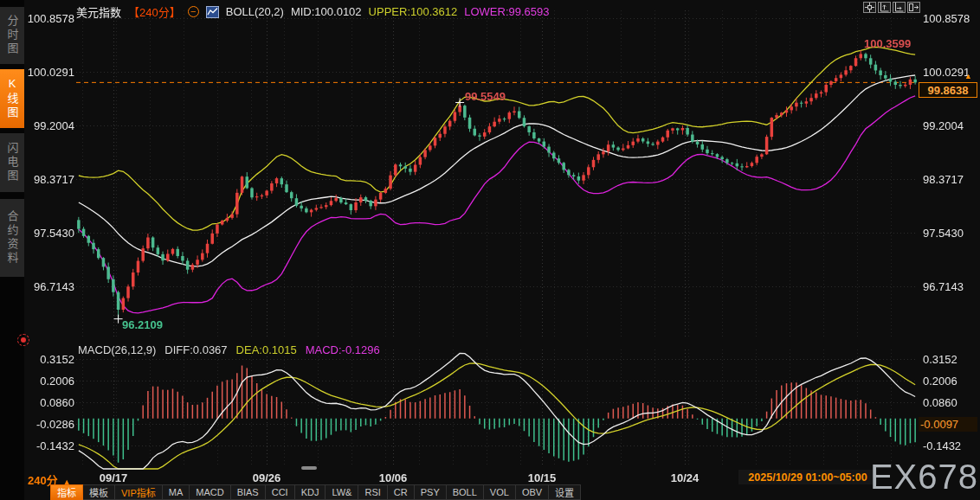 This screenshot has height=500, width=980. What do you see at coordinates (50, 424) in the screenshot?
I see `macd-tick-label: -0.0286` at bounding box center [50, 424].